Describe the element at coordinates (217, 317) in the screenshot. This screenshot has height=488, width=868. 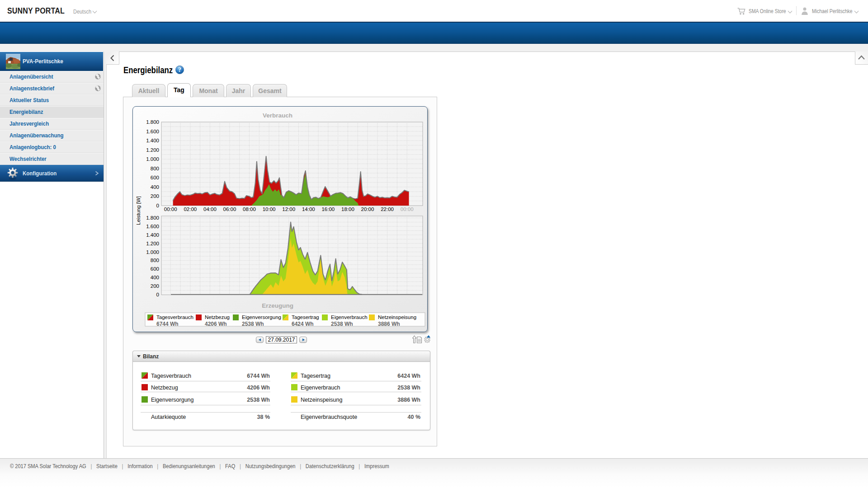
I see `svg-text: Netzbezug` at that location.